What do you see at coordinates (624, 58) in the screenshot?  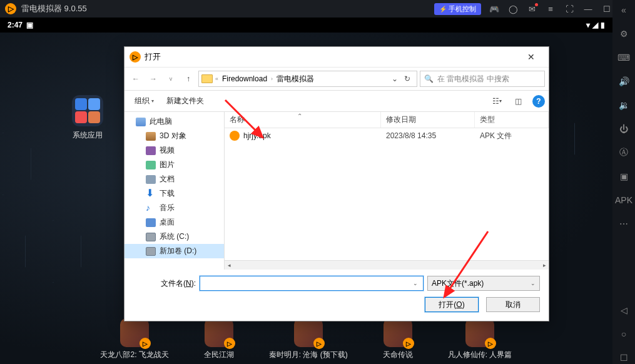 I see `keyboard-icon: ⌨` at bounding box center [624, 58].